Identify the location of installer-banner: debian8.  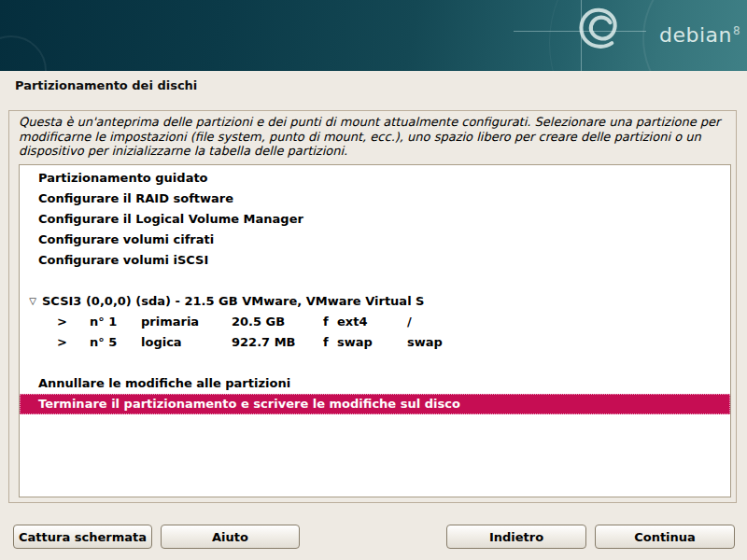
(374, 35).